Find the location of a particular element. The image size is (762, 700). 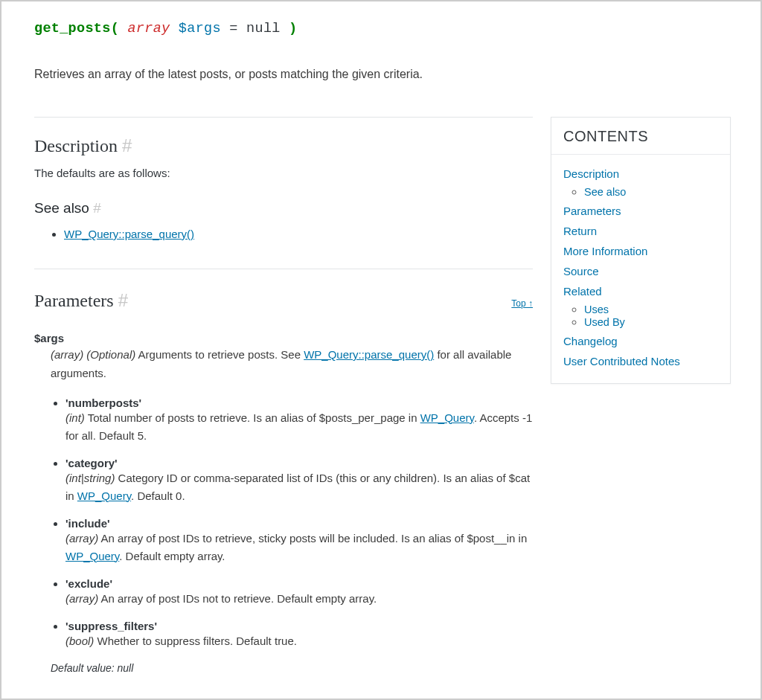

toc-sub: Uses Used By is located at coordinates (641, 315).